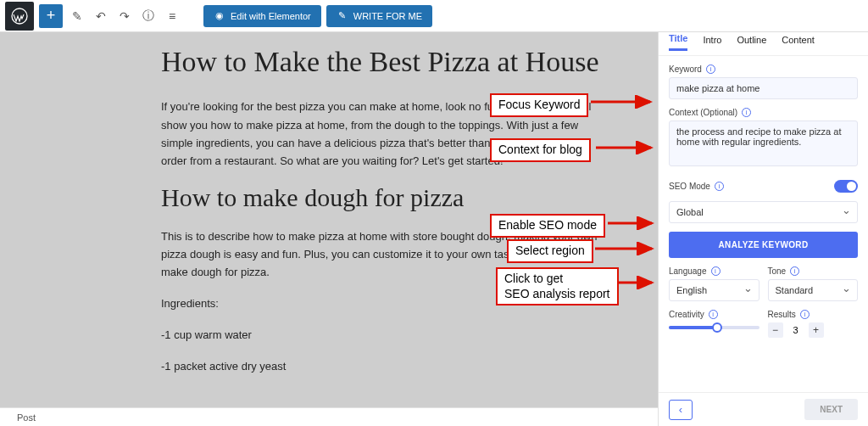 The image size is (868, 426). Describe the element at coordinates (101, 16) in the screenshot. I see `undo-icon: ↶` at that location.